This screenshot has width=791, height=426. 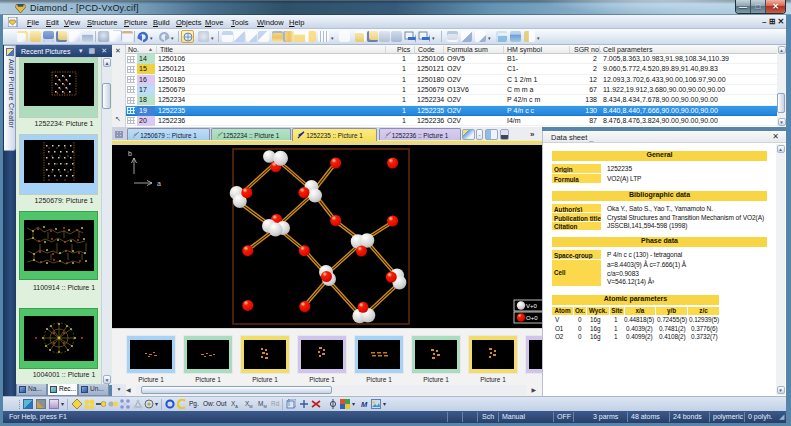 What do you see at coordinates (532, 318) in the screenshot?
I see `svg-text: O+0` at bounding box center [532, 318].